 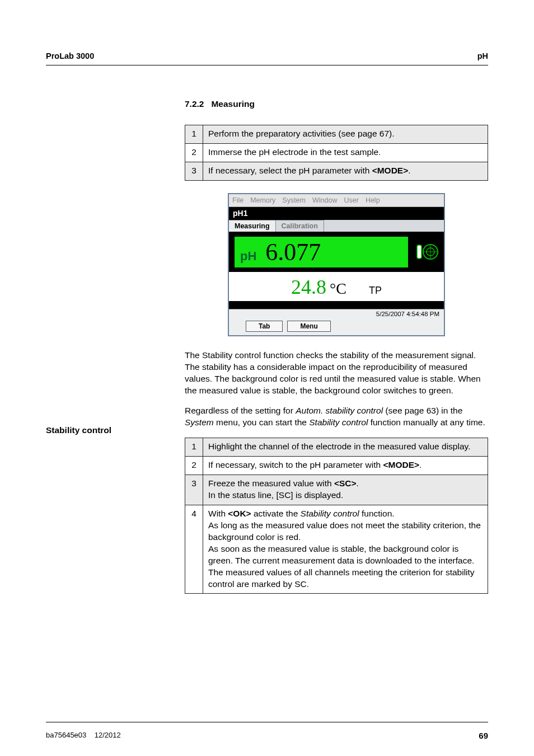 I want to click on step-text: With <OK> activate the Stability control…, so click(x=346, y=549).